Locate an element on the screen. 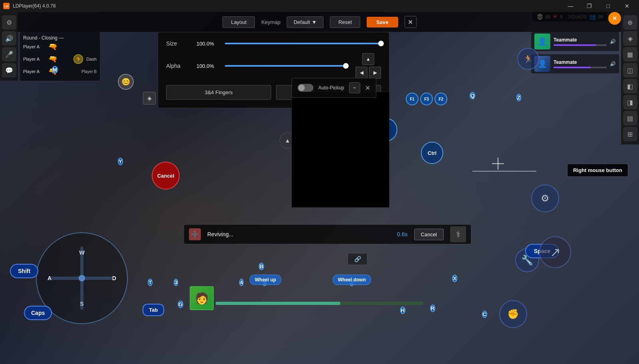 The image size is (639, 364). emote-button: 😊 is located at coordinates (126, 82).